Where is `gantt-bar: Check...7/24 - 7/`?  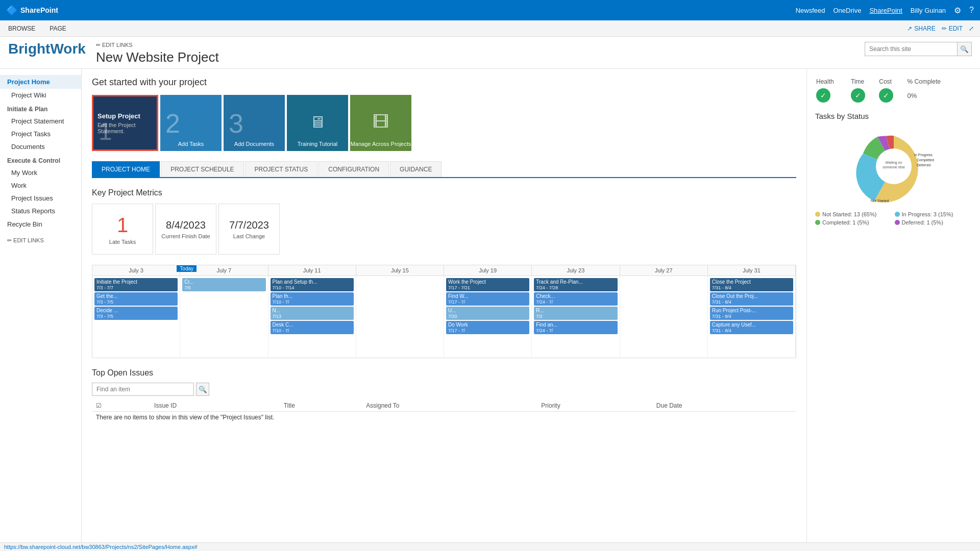 gantt-bar: Check...7/24 - 7/ is located at coordinates (576, 299).